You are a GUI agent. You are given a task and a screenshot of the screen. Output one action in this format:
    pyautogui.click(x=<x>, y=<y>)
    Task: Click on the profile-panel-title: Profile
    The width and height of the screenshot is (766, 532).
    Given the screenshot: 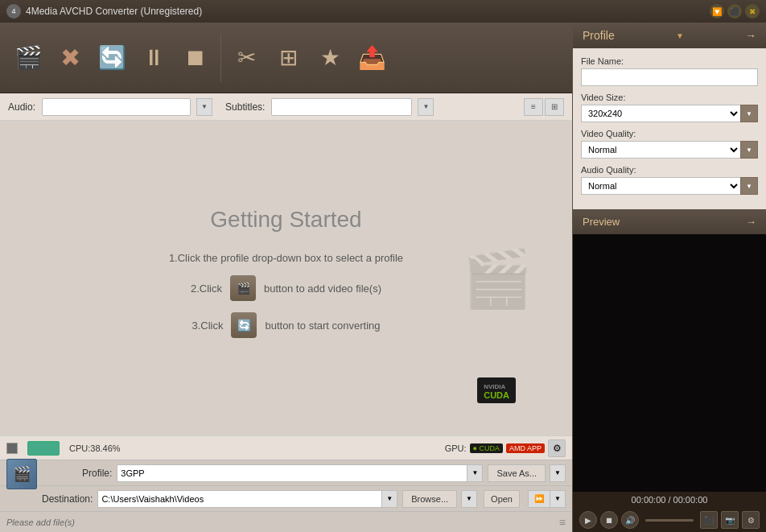 What is the action you would take?
    pyautogui.click(x=599, y=35)
    